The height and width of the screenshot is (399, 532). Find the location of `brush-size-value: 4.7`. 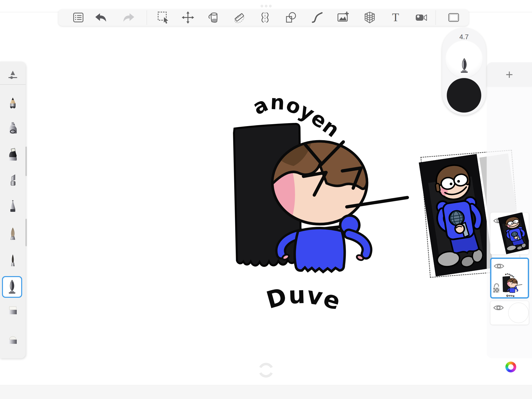

brush-size-value: 4.7 is located at coordinates (464, 37).